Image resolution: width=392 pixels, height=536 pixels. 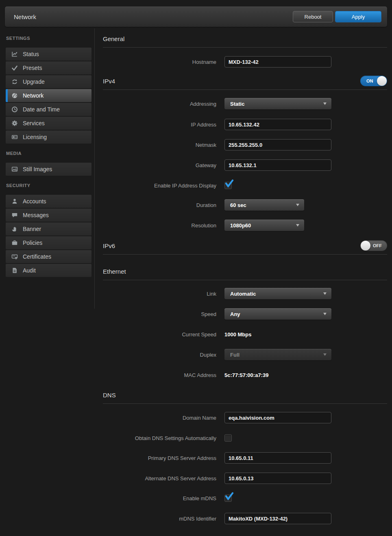 What do you see at coordinates (228, 438) in the screenshot?
I see `obtain-dns-checkbox` at bounding box center [228, 438].